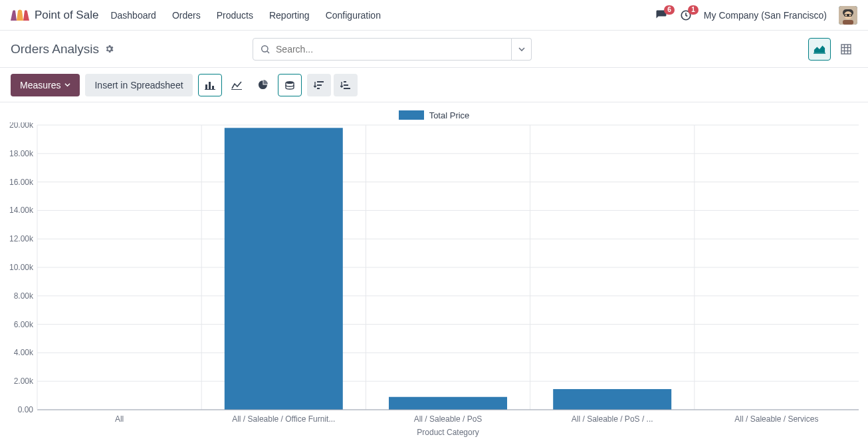  Describe the element at coordinates (434, 115) in the screenshot. I see `chart-legend: Total Price` at that location.